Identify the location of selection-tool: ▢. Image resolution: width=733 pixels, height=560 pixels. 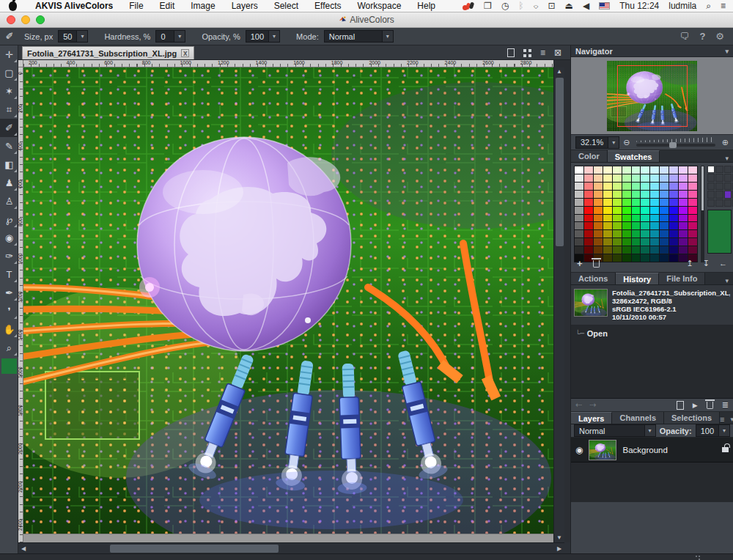
(9, 73).